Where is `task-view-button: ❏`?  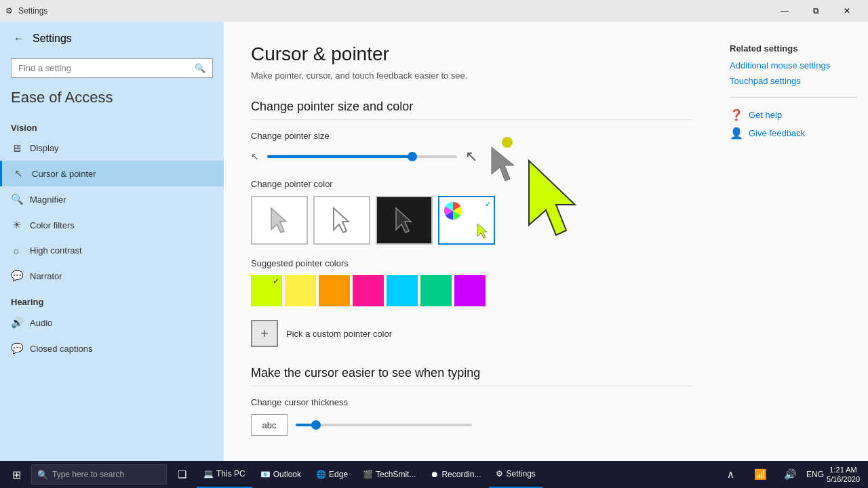 task-view-button: ❏ is located at coordinates (182, 474).